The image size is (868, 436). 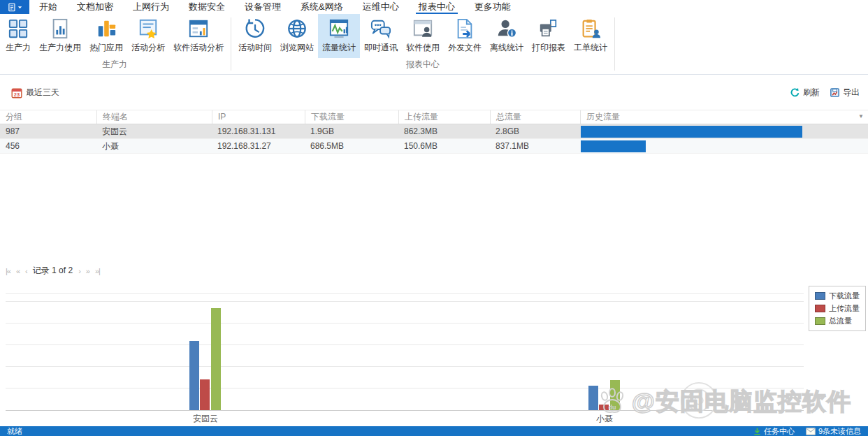 I want to click on ribbon-button-user-info: 离线统计, so click(x=507, y=36).